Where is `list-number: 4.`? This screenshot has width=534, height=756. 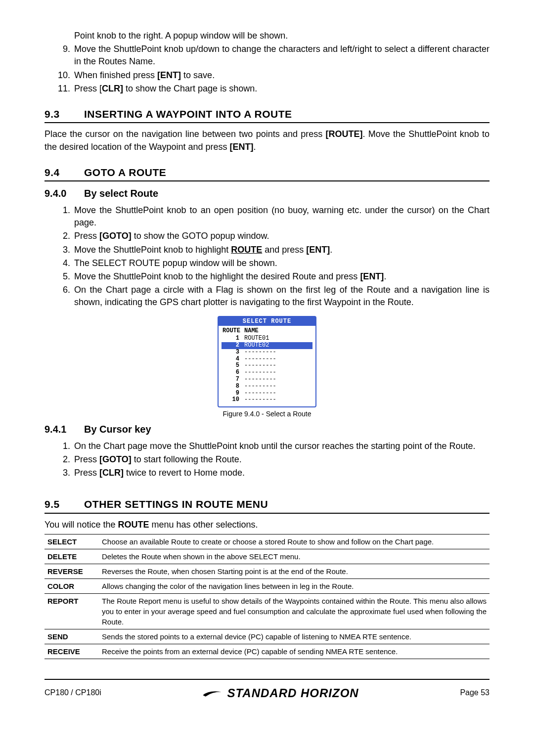
list-number: 4. is located at coordinates (64, 263).